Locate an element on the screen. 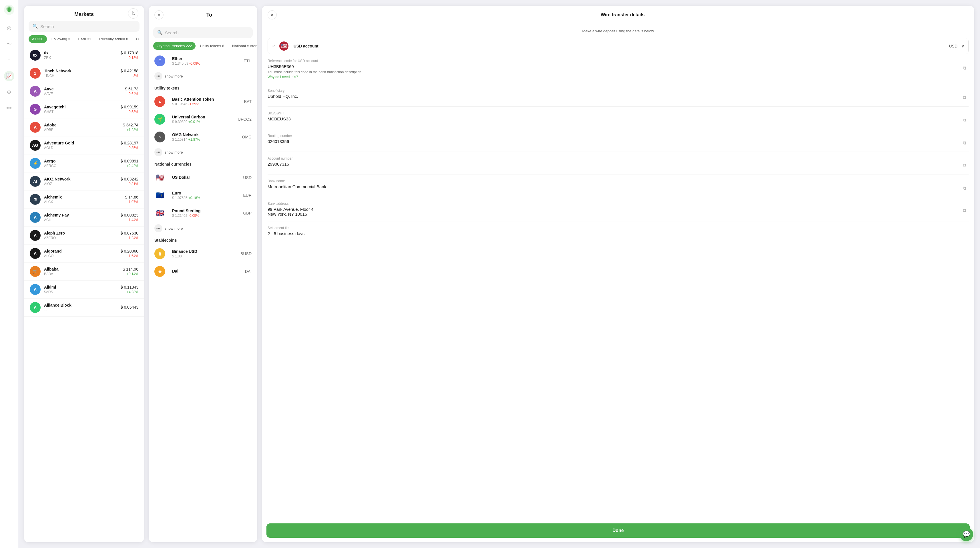 The image size is (980, 548). to-asset-dai: ◈ Dai DAI is located at coordinates (203, 272).